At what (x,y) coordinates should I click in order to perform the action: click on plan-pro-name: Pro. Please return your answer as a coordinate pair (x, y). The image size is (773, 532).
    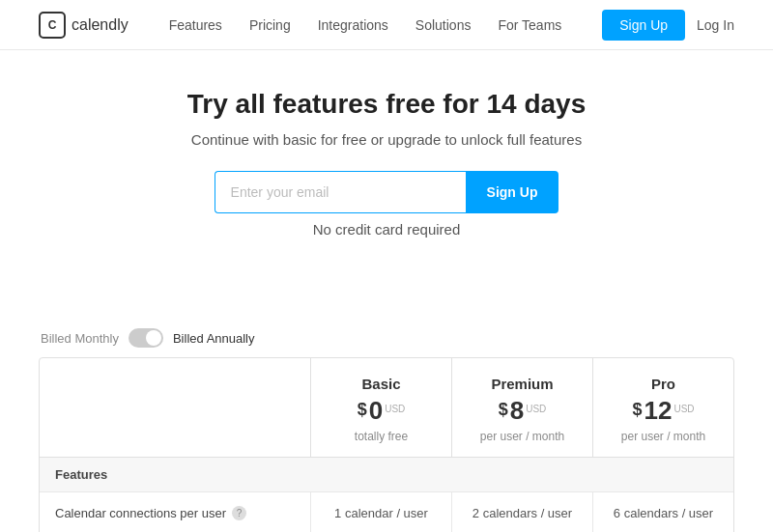
    Looking at the image, I should click on (663, 384).